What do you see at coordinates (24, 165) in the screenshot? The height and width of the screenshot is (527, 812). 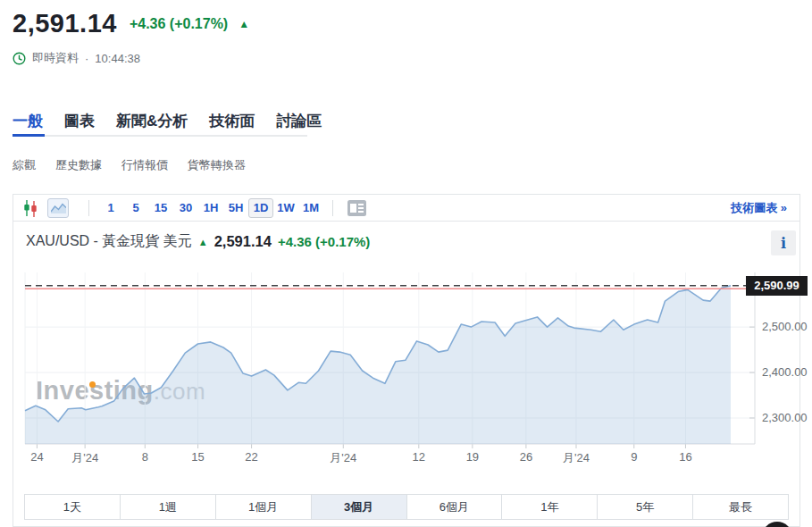 I see `subnav-overview: 綜觀` at bounding box center [24, 165].